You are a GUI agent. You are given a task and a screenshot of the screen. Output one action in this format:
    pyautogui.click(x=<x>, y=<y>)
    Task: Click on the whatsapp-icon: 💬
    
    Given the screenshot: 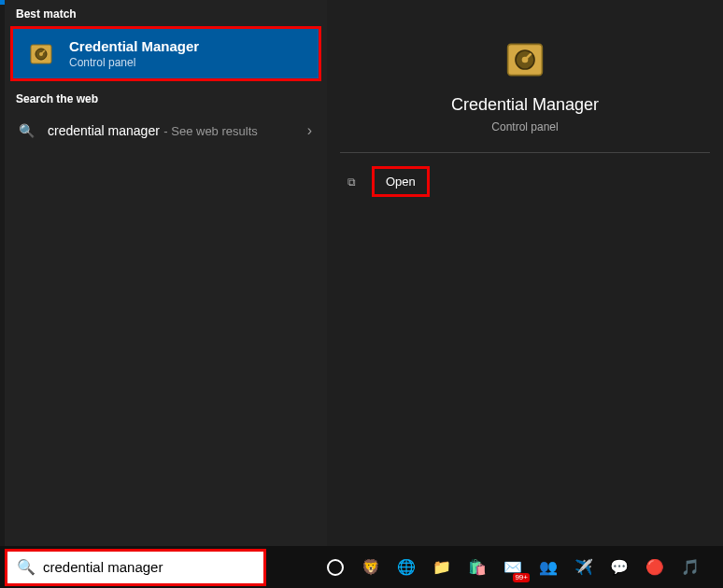 What is the action you would take?
    pyautogui.click(x=619, y=567)
    